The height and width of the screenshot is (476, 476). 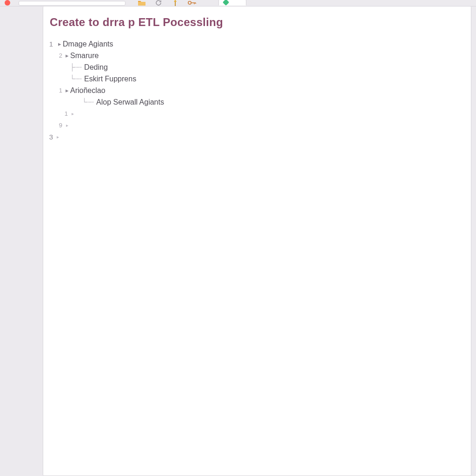 I want to click on outline-label: Dmage Agiants, so click(x=88, y=44).